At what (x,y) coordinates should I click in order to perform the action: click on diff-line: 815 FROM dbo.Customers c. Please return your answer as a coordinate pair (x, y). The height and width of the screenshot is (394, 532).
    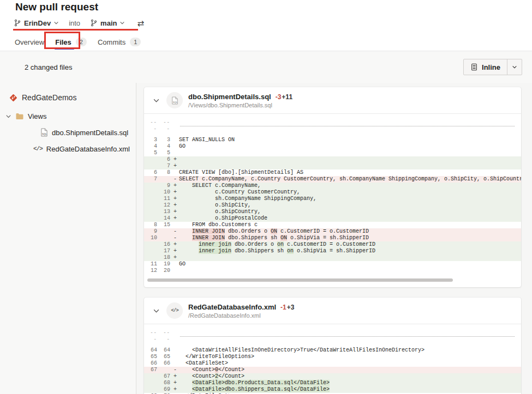
    Looking at the image, I should click on (333, 225).